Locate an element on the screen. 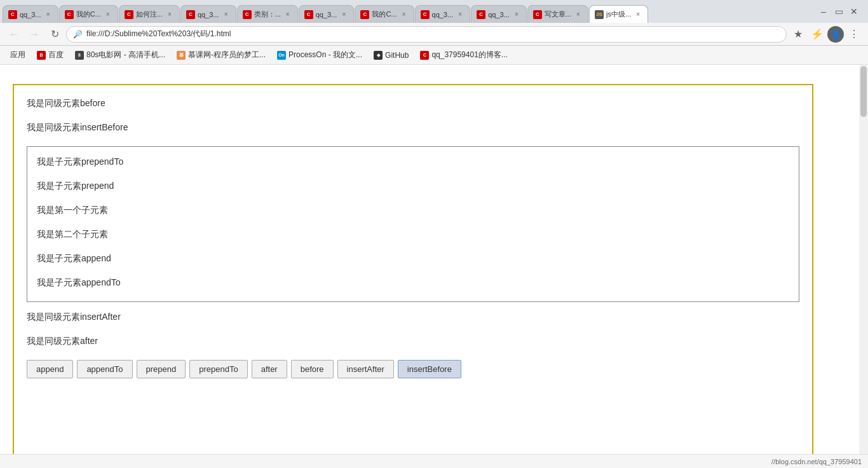 This screenshot has height=468, width=868. bookmark-baidu-icon: B is located at coordinates (41, 55).